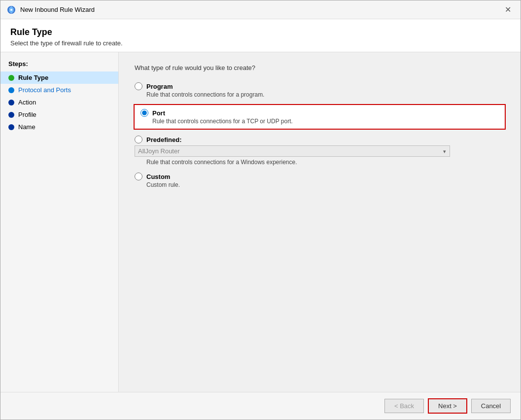 This screenshot has width=521, height=420. What do you see at coordinates (158, 176) in the screenshot?
I see `option-custom-label: Custom` at bounding box center [158, 176].